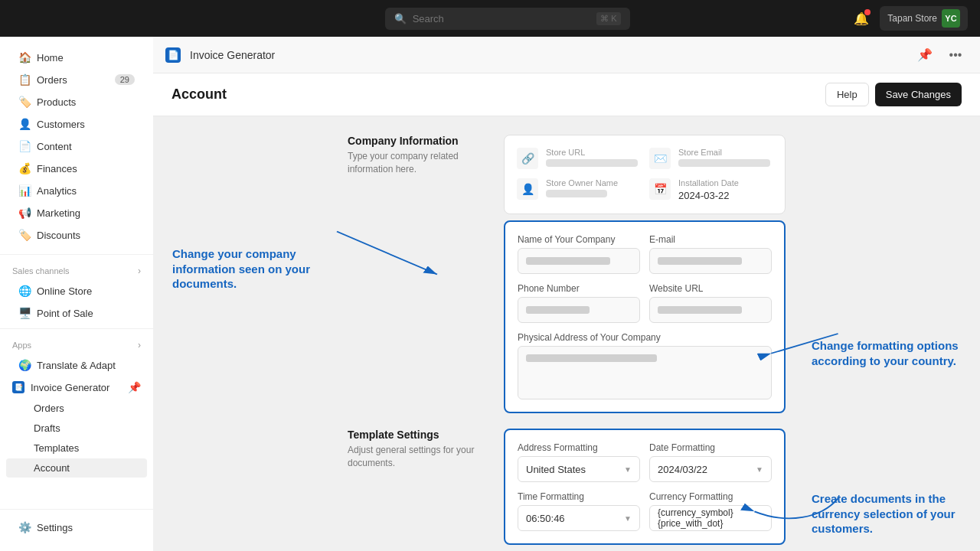 This screenshot has height=551, width=980. Describe the element at coordinates (579, 310) in the screenshot. I see `phone-input` at that location.